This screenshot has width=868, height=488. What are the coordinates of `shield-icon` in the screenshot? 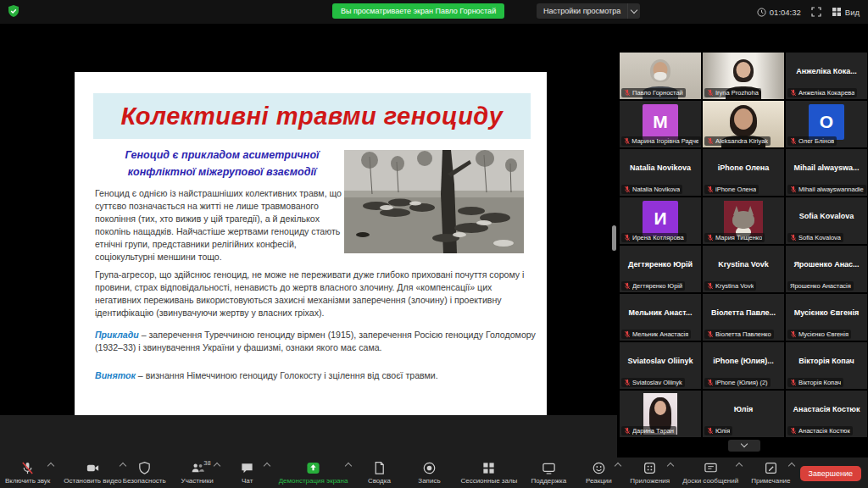 It's located at (144, 468).